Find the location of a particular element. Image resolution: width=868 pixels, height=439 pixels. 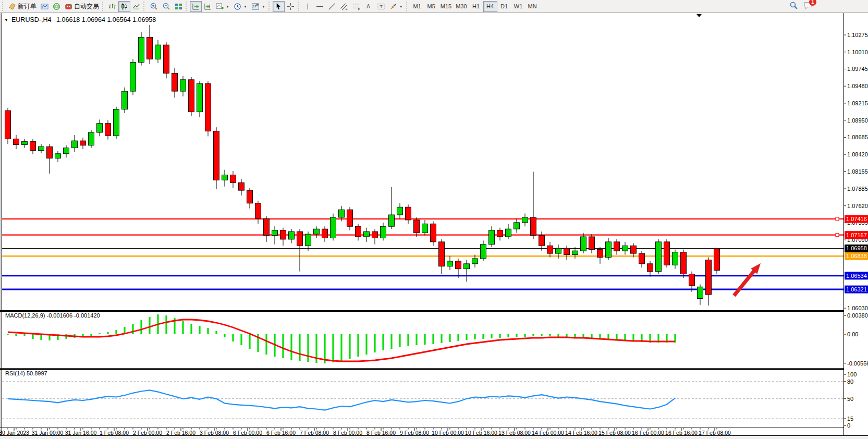

auto-scroll-button is located at coordinates (196, 6).